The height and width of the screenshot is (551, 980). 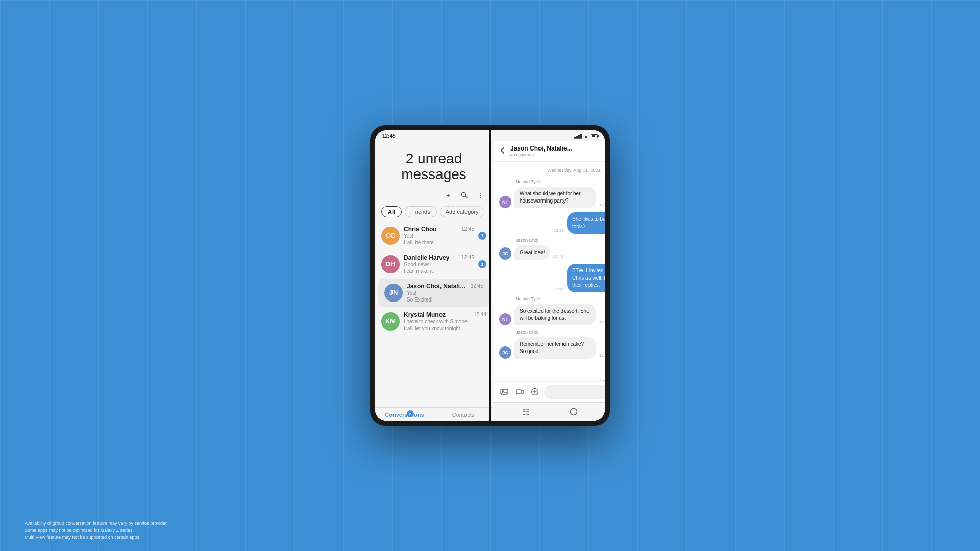 I want to click on chat-input-area: 🙂, so click(x=549, y=392).